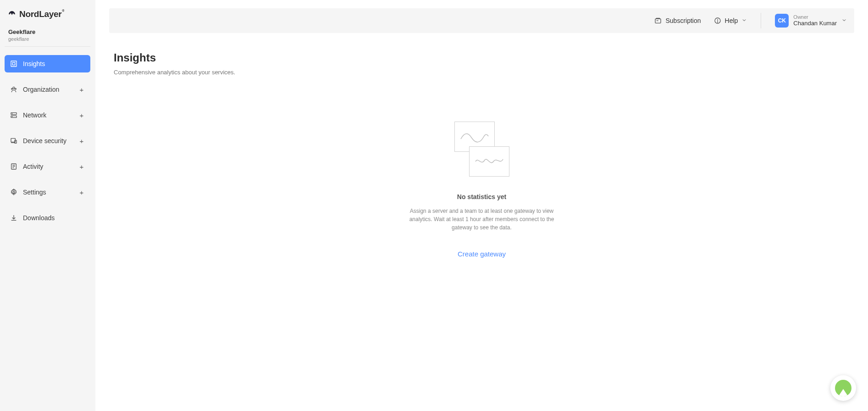  I want to click on user-menu: CK Owner Chandan Kumar, so click(811, 21).